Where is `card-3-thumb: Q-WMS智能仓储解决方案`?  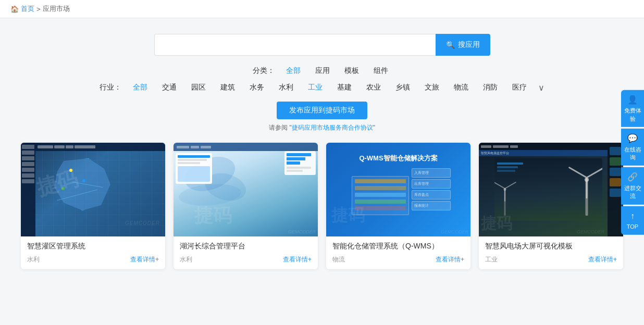
card-3-thumb: Q-WMS智能仓储解决方案 is located at coordinates (398, 190).